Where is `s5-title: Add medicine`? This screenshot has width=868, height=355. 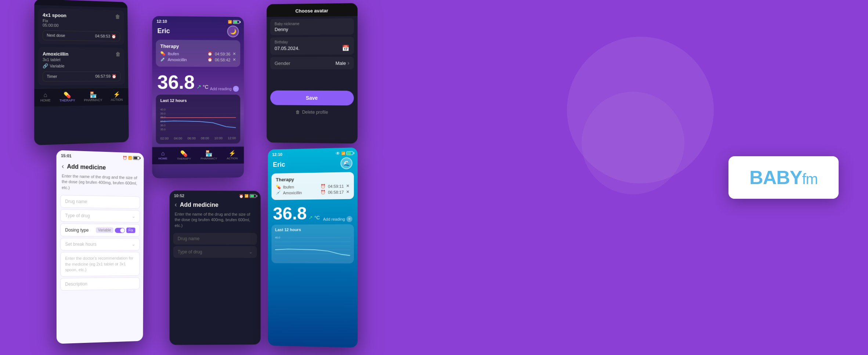 s5-title: Add medicine is located at coordinates (199, 205).